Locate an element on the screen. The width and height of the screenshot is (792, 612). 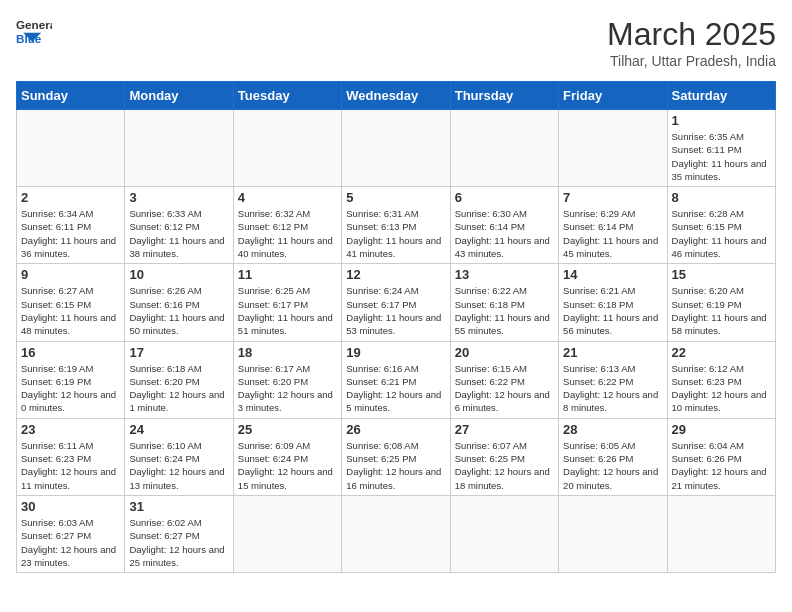
table-row: 9Sunrise: 6:27 AM Sunset: 6:15 PM Daylig… is located at coordinates (71, 302).